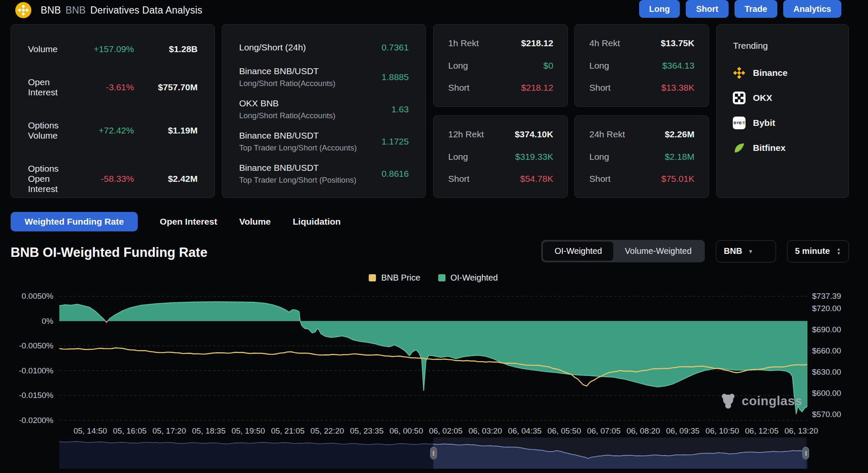 The width and height of the screenshot is (868, 473). I want to click on ratio-value: 1.8885, so click(395, 77).